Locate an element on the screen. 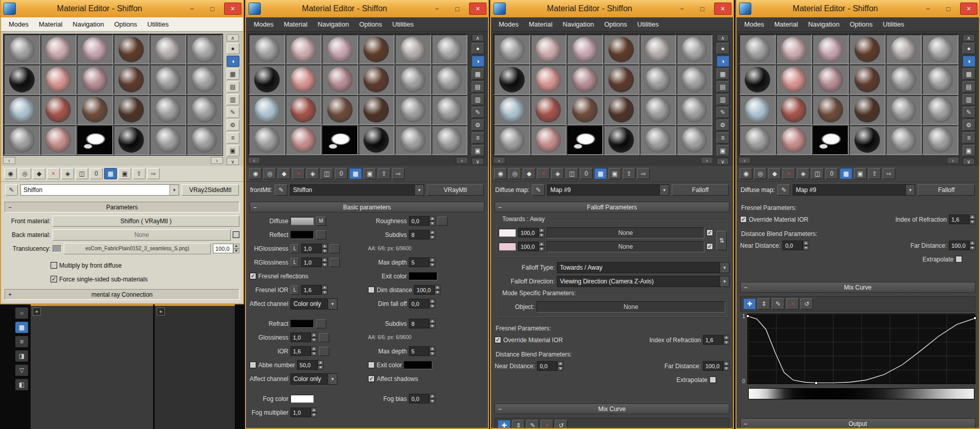 This screenshot has width=980, height=429. video-color-check-icon: ▥ is located at coordinates (478, 100).